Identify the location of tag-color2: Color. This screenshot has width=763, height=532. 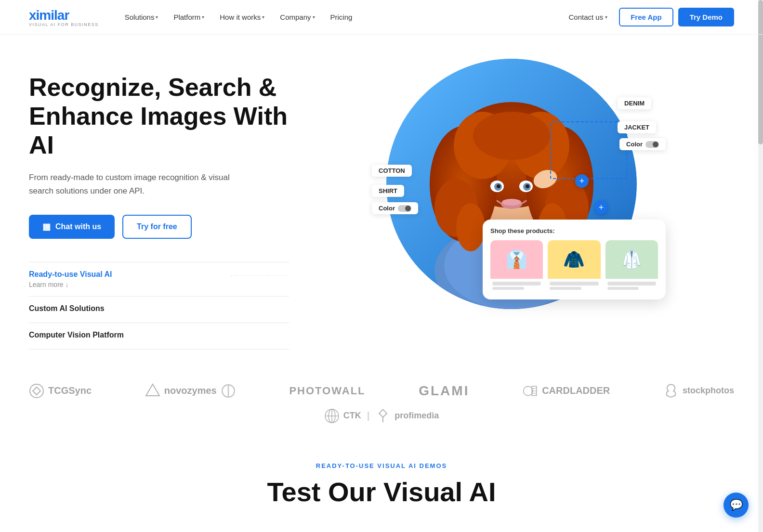
(395, 208).